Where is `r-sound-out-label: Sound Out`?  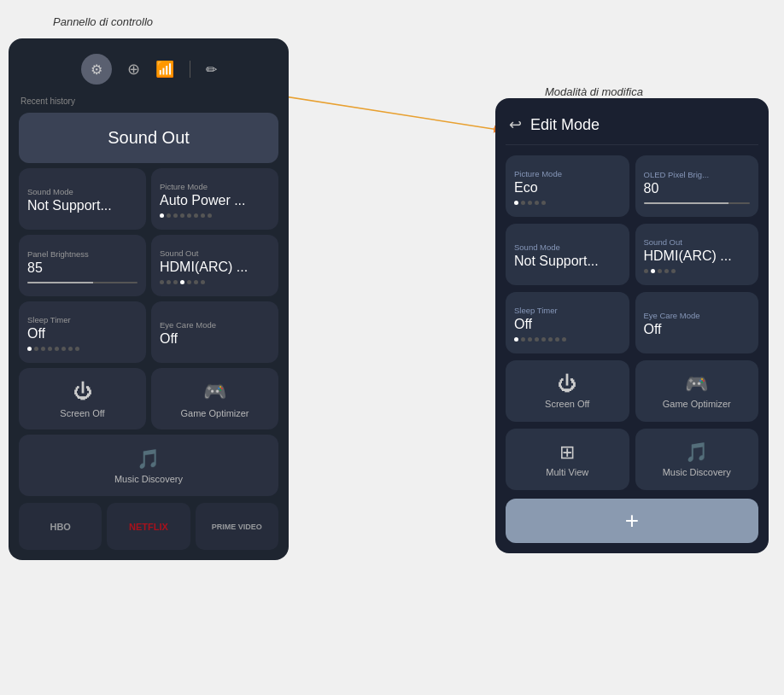
r-sound-out-label: Sound Out is located at coordinates (697, 242).